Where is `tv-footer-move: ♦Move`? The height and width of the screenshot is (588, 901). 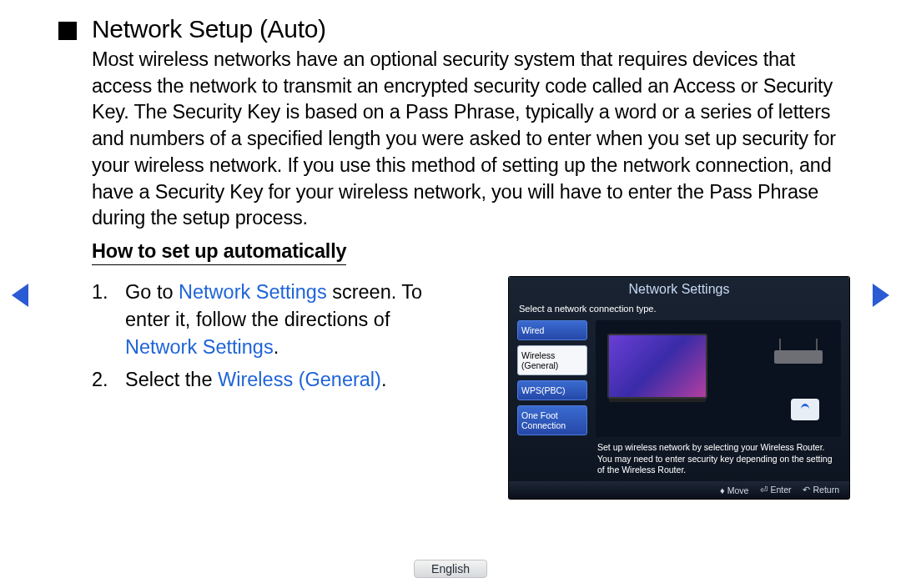 tv-footer-move: ♦Move is located at coordinates (734, 490).